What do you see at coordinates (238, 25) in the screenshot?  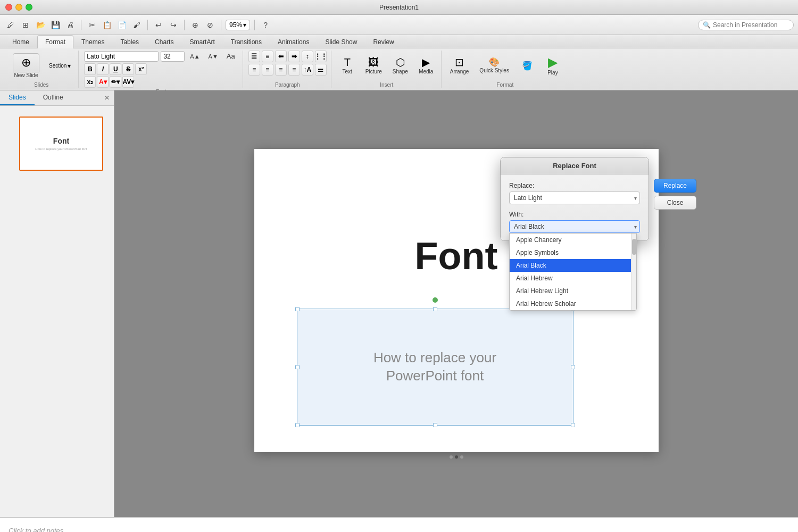 I see `zoom-control: 95% ▾` at bounding box center [238, 25].